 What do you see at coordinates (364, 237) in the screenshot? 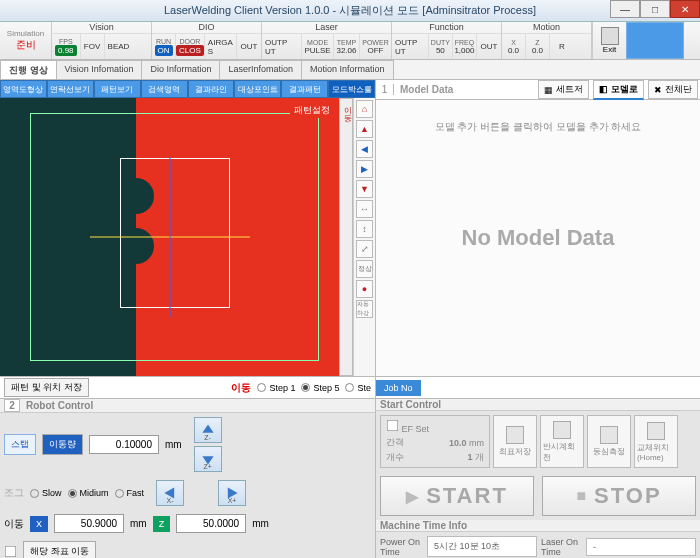
I see `video-side-buttons: ⌂ ▲ ◀ ▶ ▼ ↔ ↕ ⤢ 정상 ● 자동하강` at bounding box center [364, 237].